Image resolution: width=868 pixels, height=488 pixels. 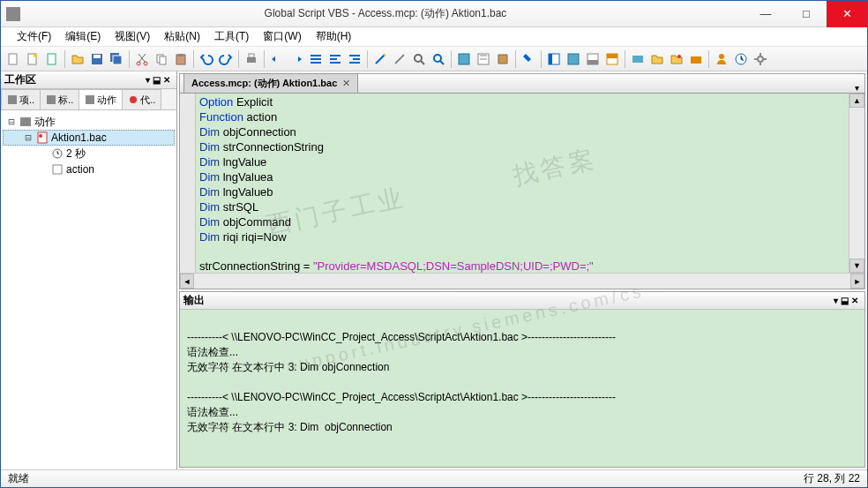 What do you see at coordinates (271, 83) in the screenshot?
I see `editor-tab: Access.mcp: (动作) Aktion1.bac ✕` at bounding box center [271, 83].